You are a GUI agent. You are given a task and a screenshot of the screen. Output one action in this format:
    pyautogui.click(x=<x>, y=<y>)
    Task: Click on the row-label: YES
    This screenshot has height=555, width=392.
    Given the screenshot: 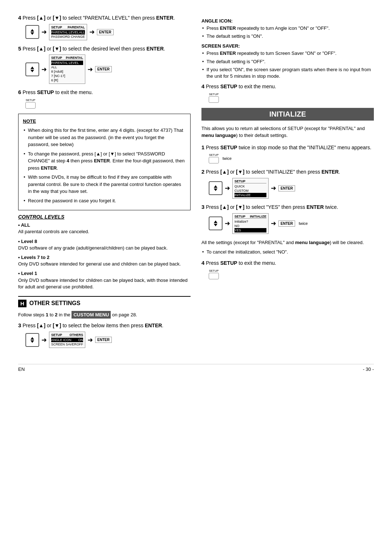 What is the action you would take?
    pyautogui.click(x=238, y=230)
    